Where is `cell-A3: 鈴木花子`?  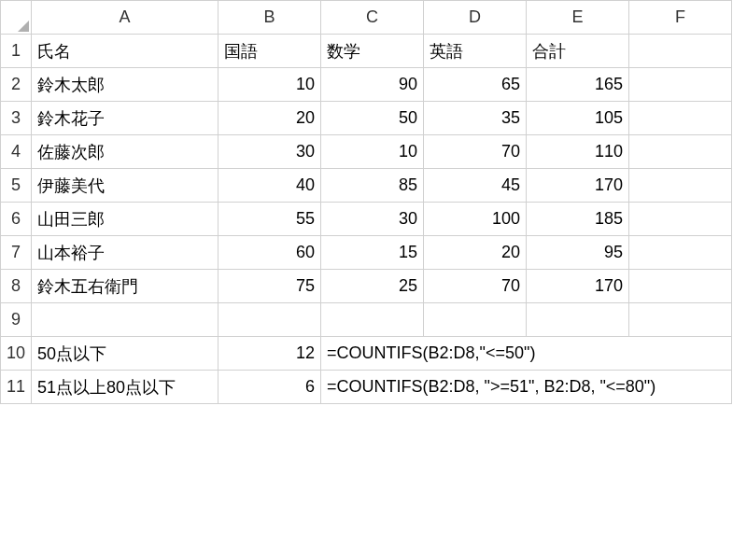 cell-A3: 鈴木花子 is located at coordinates (125, 119).